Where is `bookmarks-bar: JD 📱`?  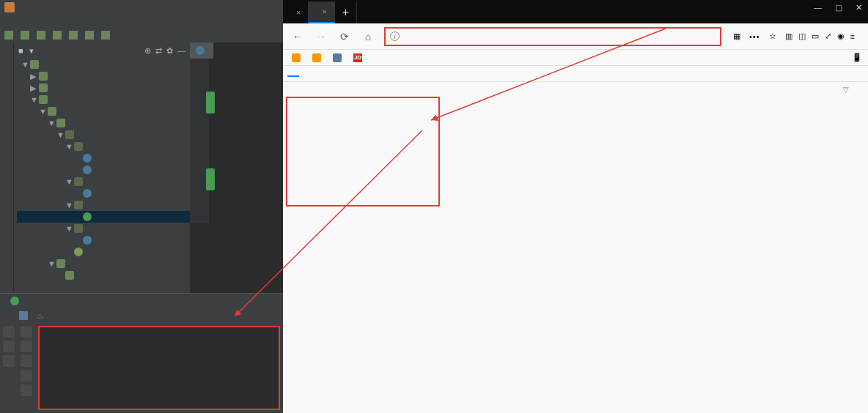
bookmarks-bar: JD 📱 is located at coordinates (575, 58).